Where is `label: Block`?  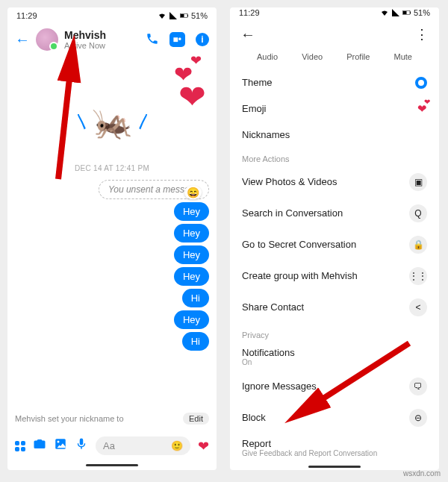 label: Block is located at coordinates (254, 418).